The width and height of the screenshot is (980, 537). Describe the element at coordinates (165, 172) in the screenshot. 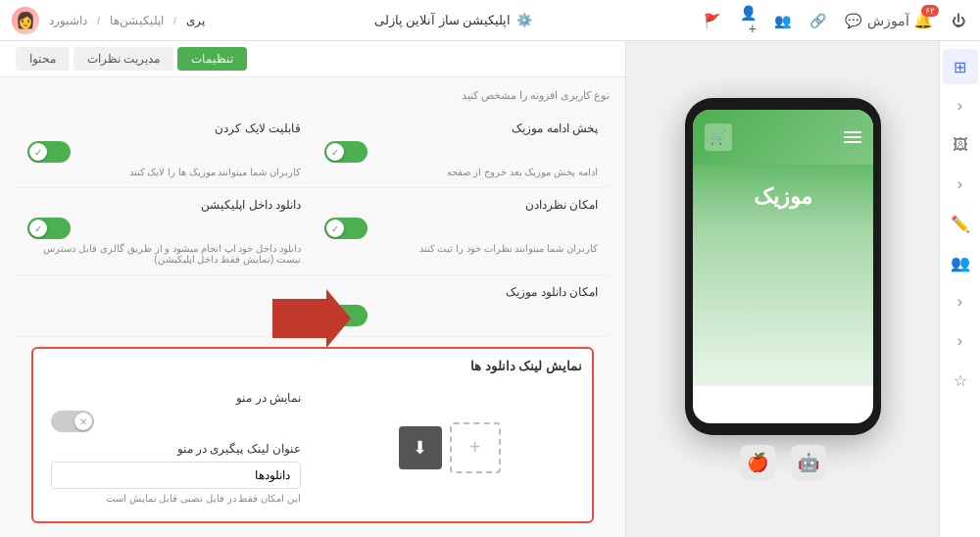

I see `like-desc: کاربران شما میتوانند موزیک ها را لایک کن…` at that location.